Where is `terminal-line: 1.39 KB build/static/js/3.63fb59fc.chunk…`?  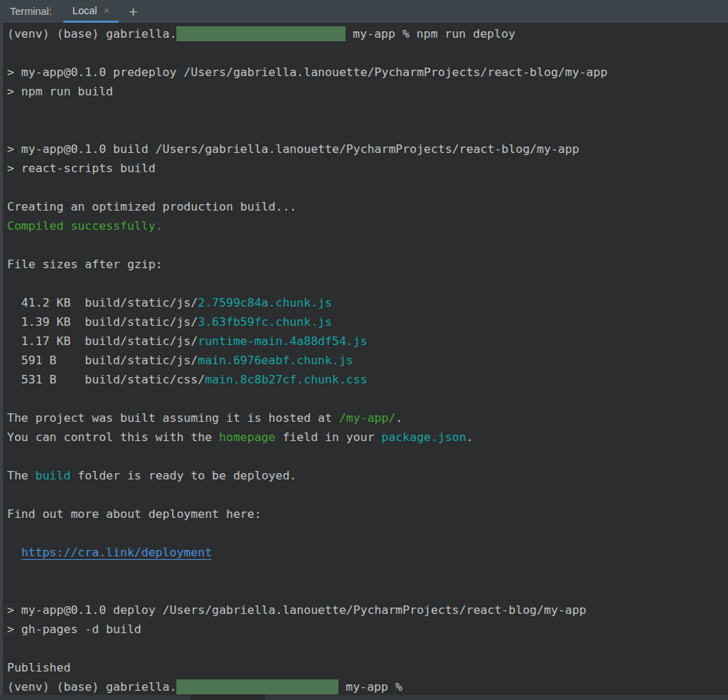 terminal-line: 1.39 KB build/static/js/3.63fb59fc.chunk… is located at coordinates (368, 322).